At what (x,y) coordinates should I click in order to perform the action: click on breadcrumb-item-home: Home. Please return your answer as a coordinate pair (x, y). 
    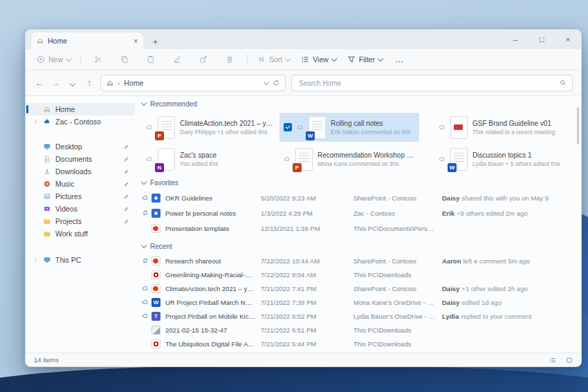
    Looking at the image, I should click on (134, 83).